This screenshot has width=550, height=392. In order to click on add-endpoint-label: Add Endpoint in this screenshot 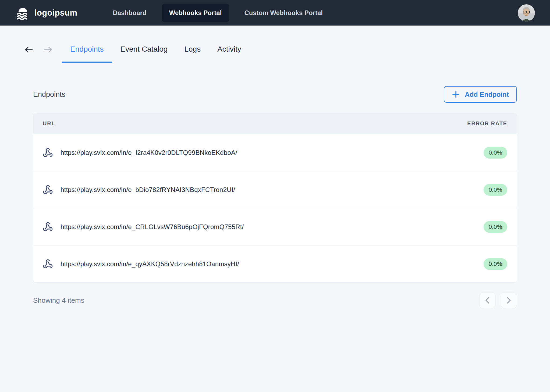, I will do `click(487, 95)`.